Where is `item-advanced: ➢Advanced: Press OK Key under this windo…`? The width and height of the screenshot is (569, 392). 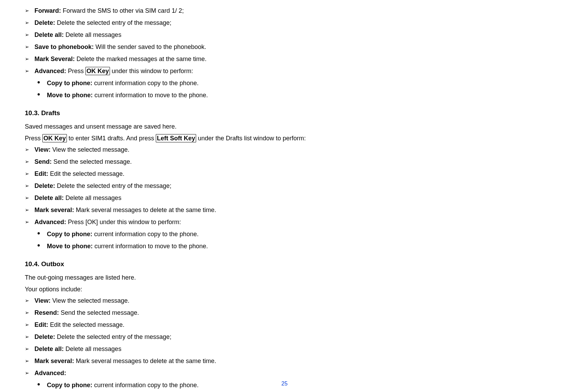
item-advanced: ➢Advanced: Press OK Key under this windo… is located at coordinates (285, 71).